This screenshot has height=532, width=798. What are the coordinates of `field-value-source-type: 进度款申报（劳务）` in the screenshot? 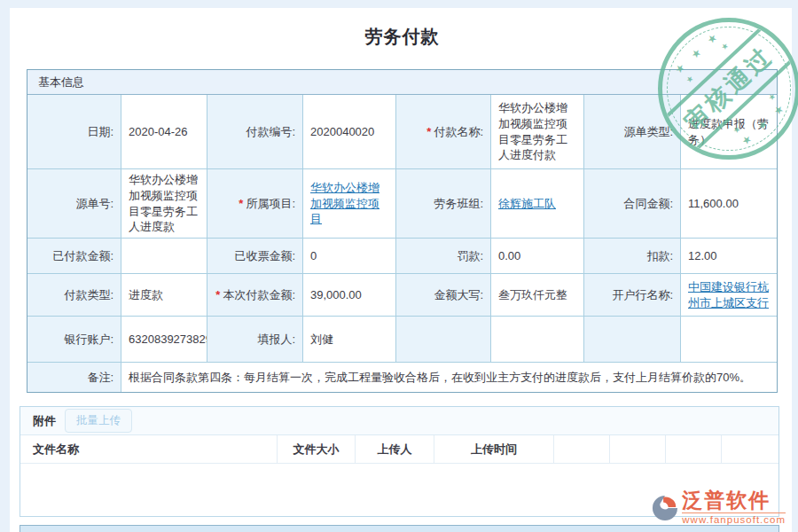 It's located at (729, 132).